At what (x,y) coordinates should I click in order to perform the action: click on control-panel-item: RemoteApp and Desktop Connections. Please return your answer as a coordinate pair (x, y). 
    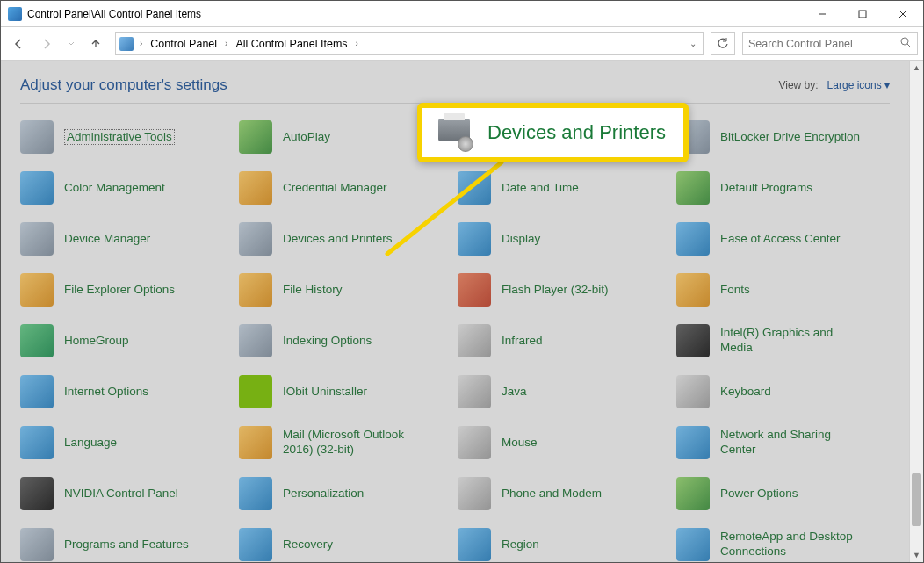
    Looking at the image, I should click on (783, 545).